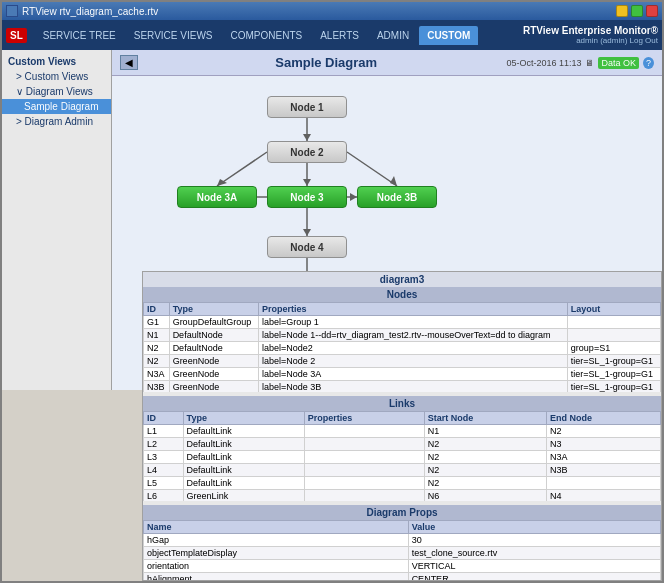  What do you see at coordinates (307, 247) in the screenshot?
I see `node-n4: Node 4` at bounding box center [307, 247].